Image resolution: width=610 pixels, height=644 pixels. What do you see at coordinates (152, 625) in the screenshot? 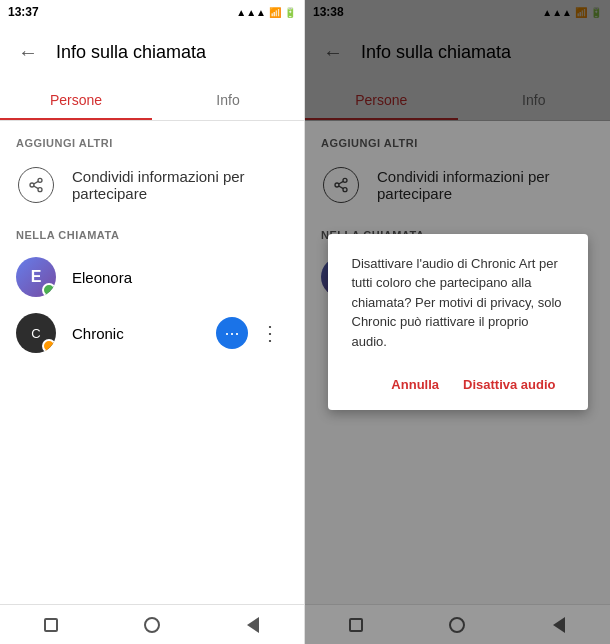
I see `home-button-left` at bounding box center [152, 625].